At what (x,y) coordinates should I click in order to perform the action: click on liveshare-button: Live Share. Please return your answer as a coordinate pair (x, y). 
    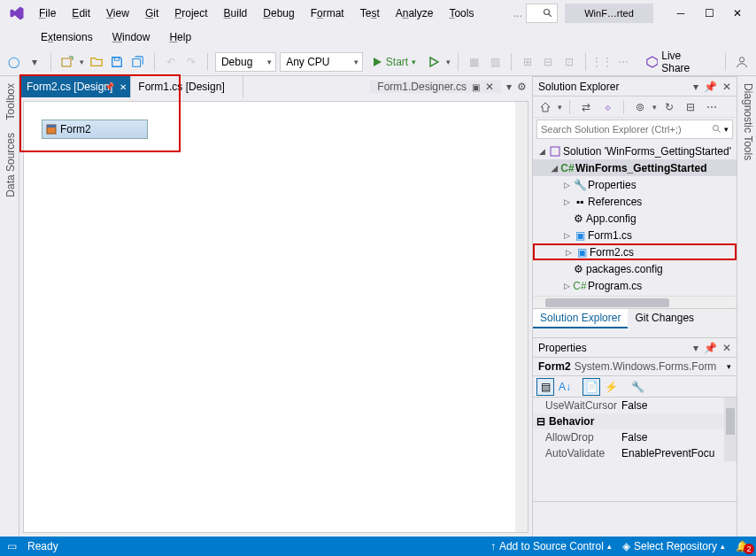
    Looking at the image, I should click on (679, 62).